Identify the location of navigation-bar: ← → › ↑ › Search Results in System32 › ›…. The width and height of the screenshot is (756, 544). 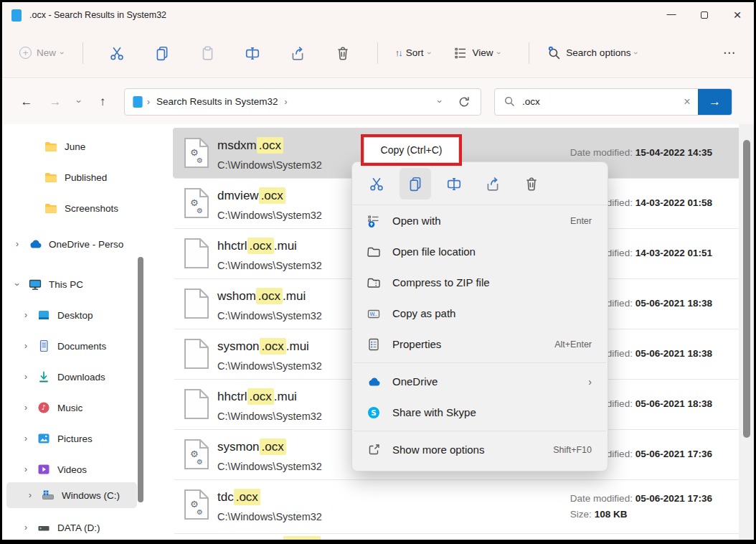
(378, 102).